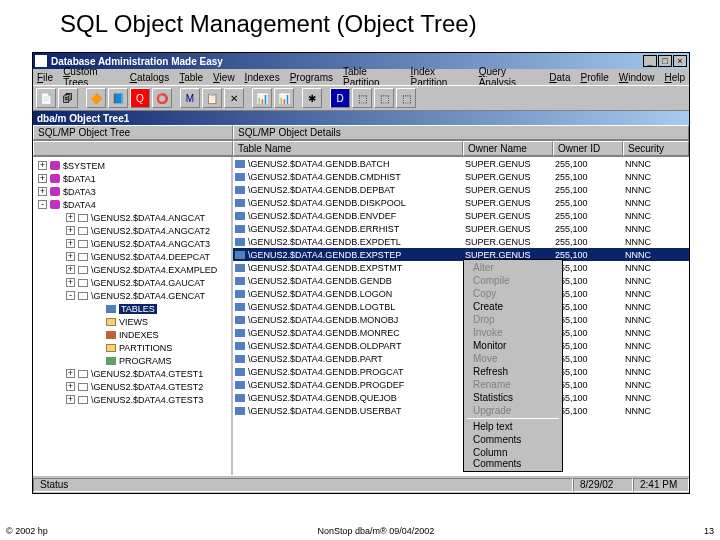 The width and height of the screenshot is (720, 540). What do you see at coordinates (68, 98) in the screenshot?
I see `tool-2: 🗐` at bounding box center [68, 98].